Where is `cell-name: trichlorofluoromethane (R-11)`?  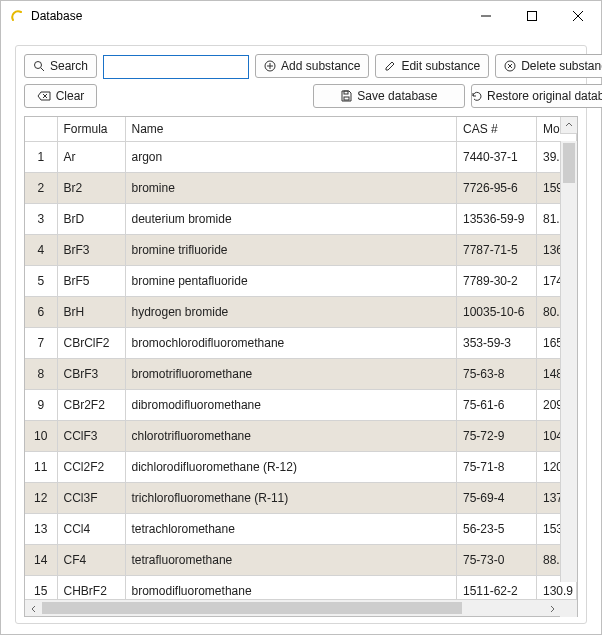 cell-name: trichlorofluoromethane (R-11) is located at coordinates (291, 498).